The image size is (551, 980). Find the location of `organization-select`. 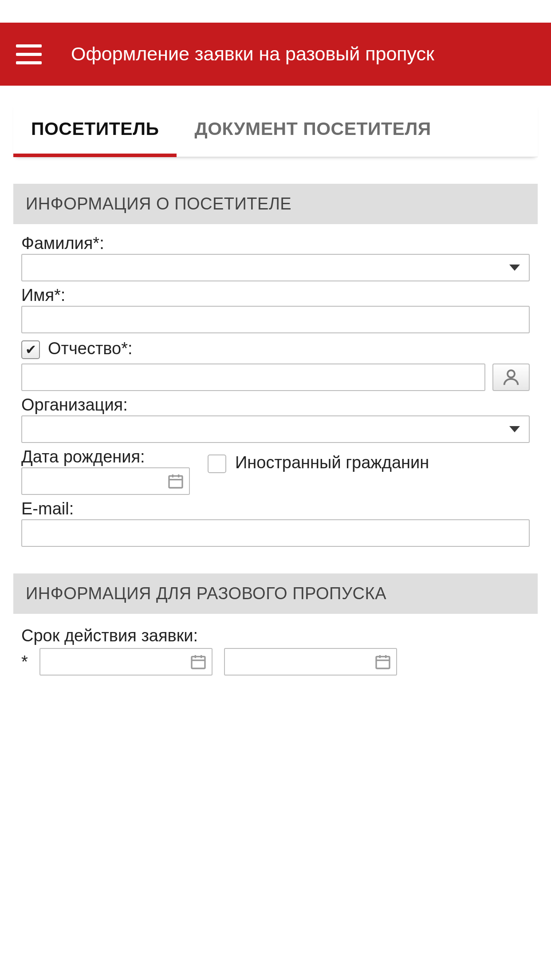

organization-select is located at coordinates (276, 429).